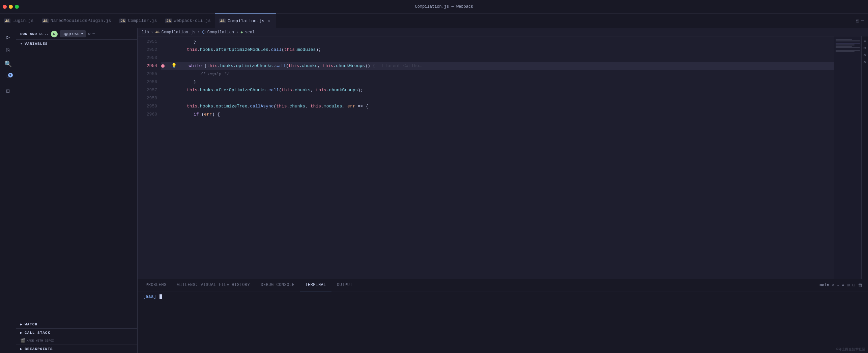 The height and width of the screenshot is (353, 868). What do you see at coordinates (174, 66) in the screenshot?
I see `lightbulb-icon: 💡` at bounding box center [174, 66].